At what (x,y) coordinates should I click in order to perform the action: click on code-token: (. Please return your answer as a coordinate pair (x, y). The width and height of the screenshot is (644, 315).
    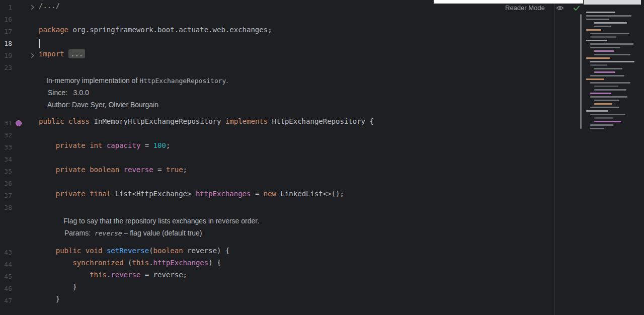
    Looking at the image, I should click on (151, 251).